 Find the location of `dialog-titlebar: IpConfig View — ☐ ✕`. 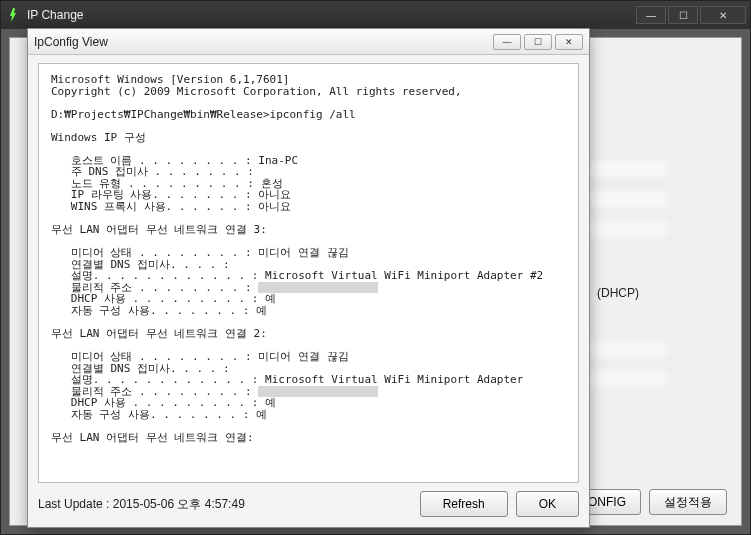

dialog-titlebar: IpConfig View — ☐ ✕ is located at coordinates (308, 42).